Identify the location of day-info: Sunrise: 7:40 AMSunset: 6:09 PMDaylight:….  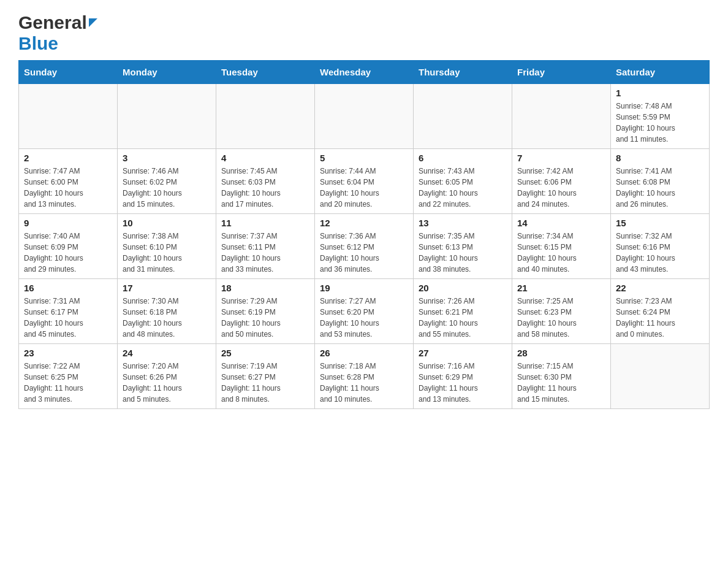
(68, 253).